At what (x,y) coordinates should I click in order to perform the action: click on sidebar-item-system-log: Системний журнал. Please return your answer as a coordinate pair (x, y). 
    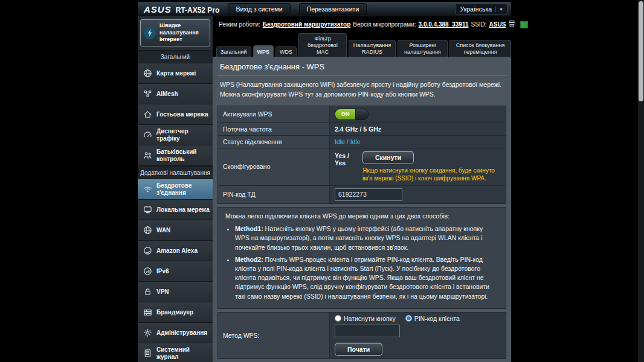
    Looking at the image, I should click on (175, 352).